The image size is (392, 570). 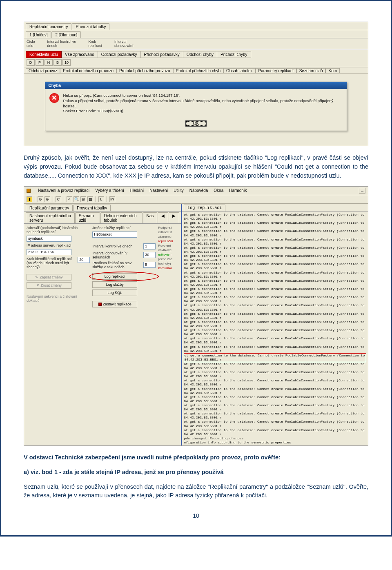 What do you see at coordinates (163, 218) in the screenshot?
I see `left-tab-nav-left: ◀` at bounding box center [163, 218].